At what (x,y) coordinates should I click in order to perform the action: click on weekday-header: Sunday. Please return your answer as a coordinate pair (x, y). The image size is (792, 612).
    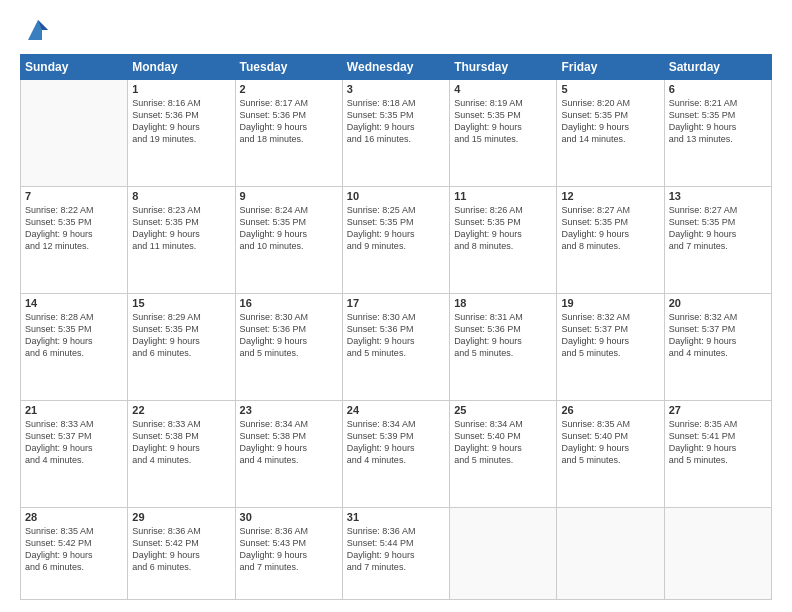
    Looking at the image, I should click on (74, 68).